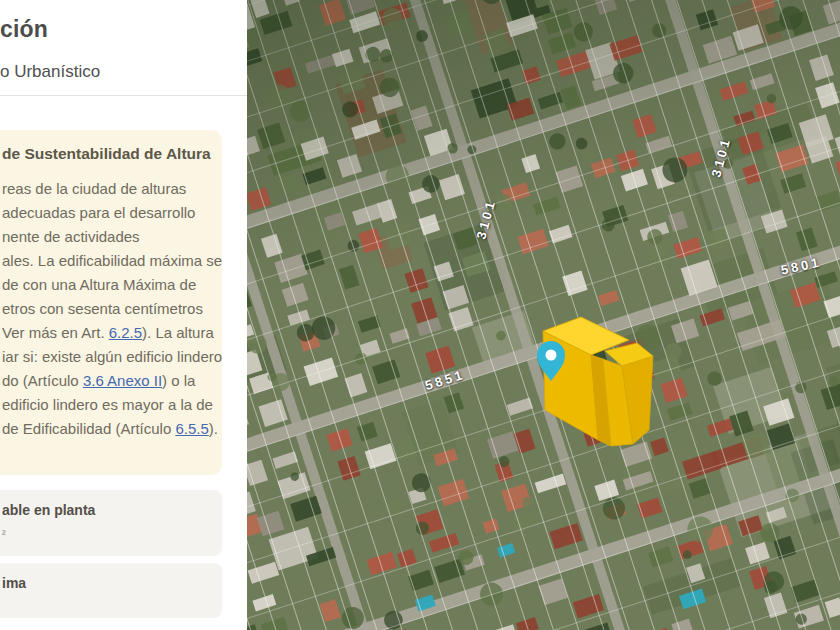  I want to click on text-fragment: ales. La edificabilidad máxima se, so click(112, 260).